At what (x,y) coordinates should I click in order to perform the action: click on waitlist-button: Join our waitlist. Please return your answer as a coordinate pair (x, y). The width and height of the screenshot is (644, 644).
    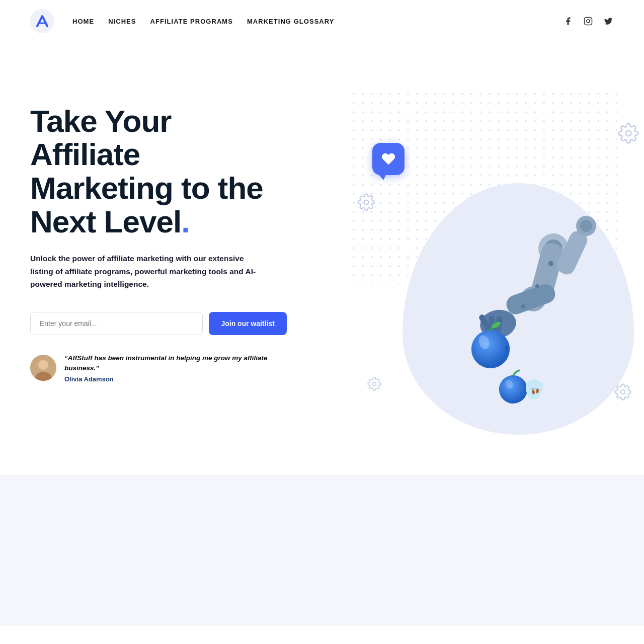
    Looking at the image, I should click on (248, 324).